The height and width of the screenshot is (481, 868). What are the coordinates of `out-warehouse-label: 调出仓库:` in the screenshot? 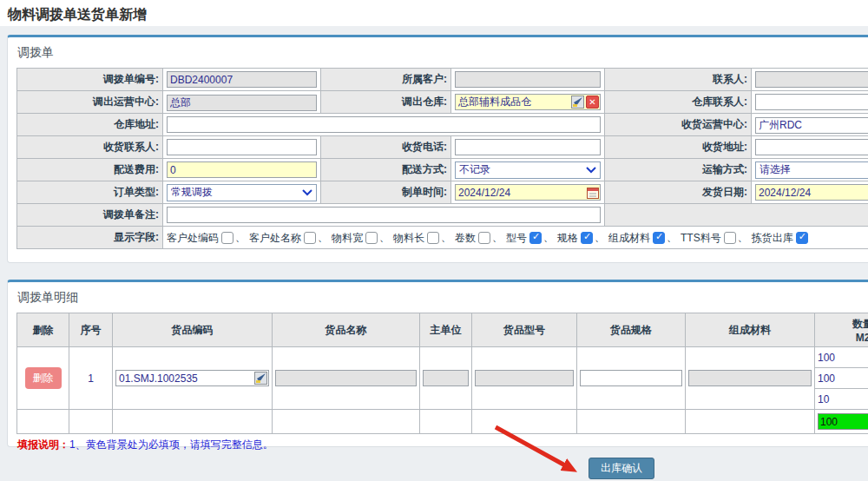 It's located at (386, 102).